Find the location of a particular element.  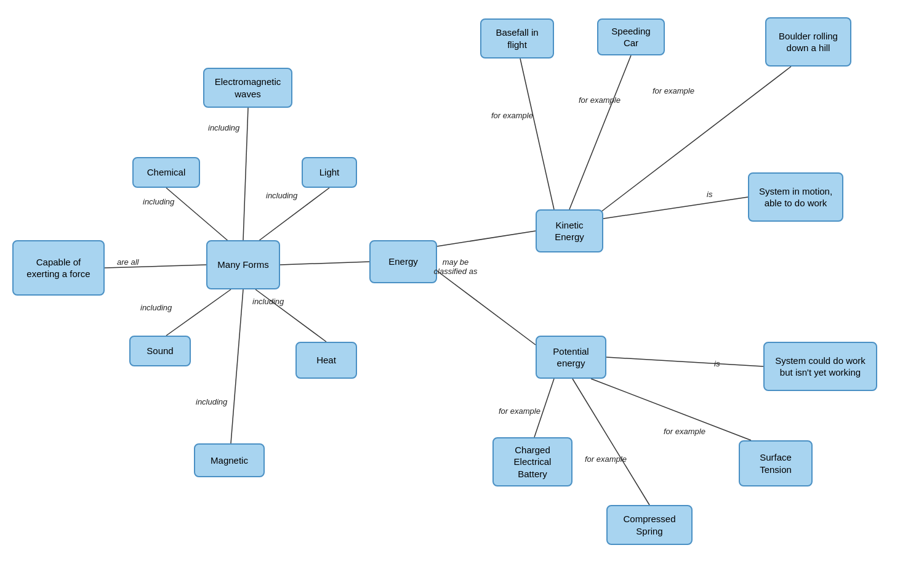

node-baseball: Basefall in flight is located at coordinates (517, 38).